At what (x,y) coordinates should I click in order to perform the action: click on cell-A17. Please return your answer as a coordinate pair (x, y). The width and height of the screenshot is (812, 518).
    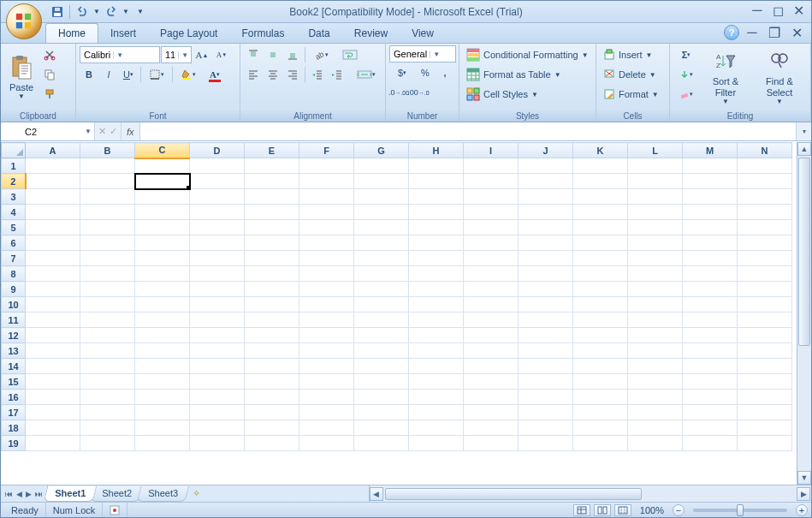
    Looking at the image, I should click on (53, 413).